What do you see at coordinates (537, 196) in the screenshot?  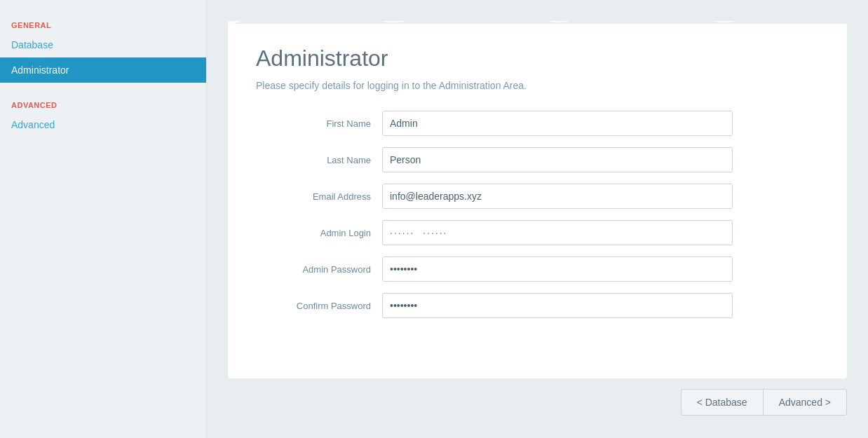 I see `form-row-email: Email Address` at bounding box center [537, 196].